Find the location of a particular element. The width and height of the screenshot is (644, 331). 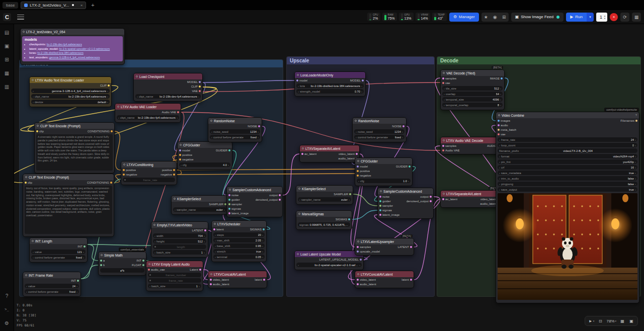

input-port-audio-vae: Audio VAE is located at coordinates (451, 150).